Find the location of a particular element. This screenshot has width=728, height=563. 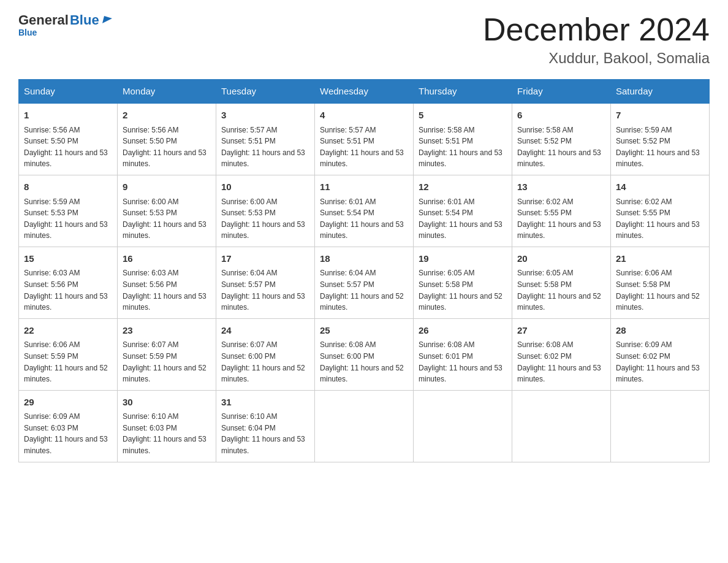

calendar-cell: 20Sunrise: 6:05 AMSunset: 5:58 PMDayligh… is located at coordinates (561, 282).